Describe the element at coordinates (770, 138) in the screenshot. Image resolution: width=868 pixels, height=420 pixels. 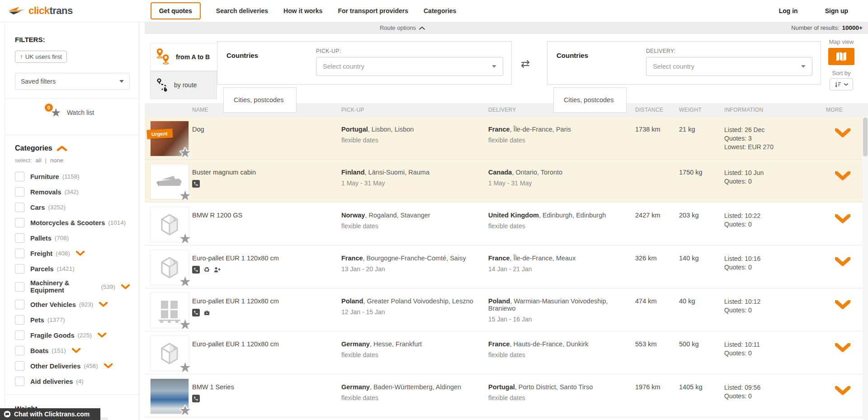
I see `information-cell: Listed: 26 DecQuotes: 3Lowest: EUR 270` at that location.